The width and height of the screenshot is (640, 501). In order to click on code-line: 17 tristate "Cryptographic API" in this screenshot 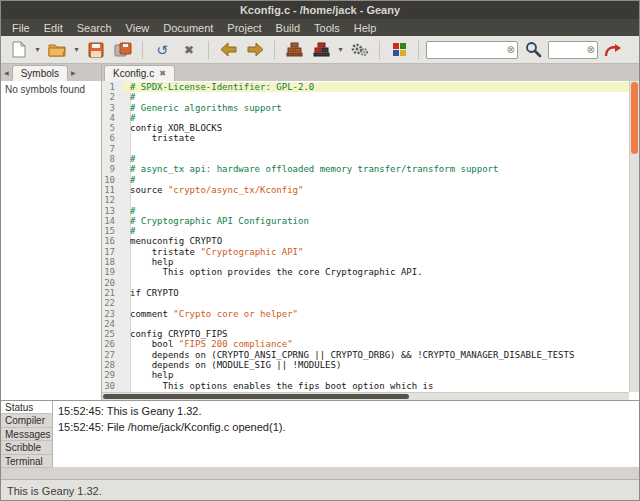, I will do `click(366, 252)`.